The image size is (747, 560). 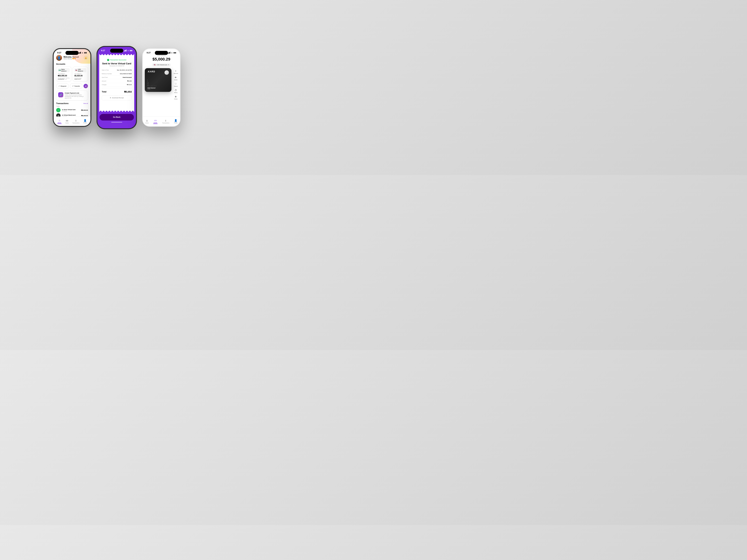 I want to click on usd-label: 🇺🇸 USD Balance, so click(x=80, y=70).